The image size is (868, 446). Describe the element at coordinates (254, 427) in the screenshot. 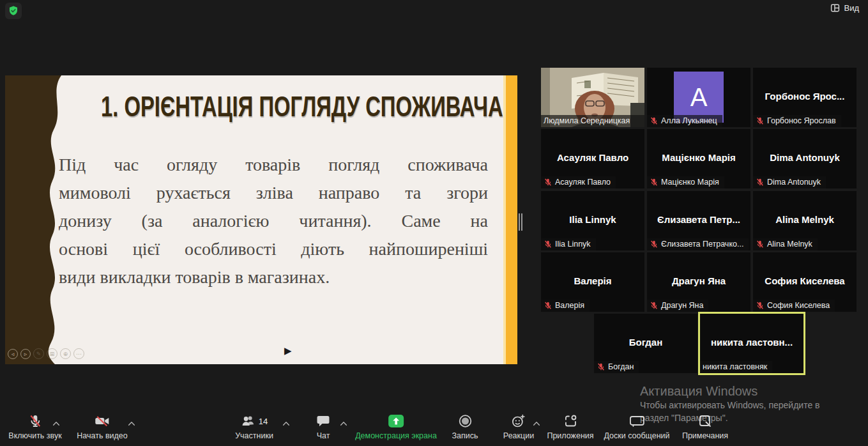

I see `participants-button: 14Участники` at that location.